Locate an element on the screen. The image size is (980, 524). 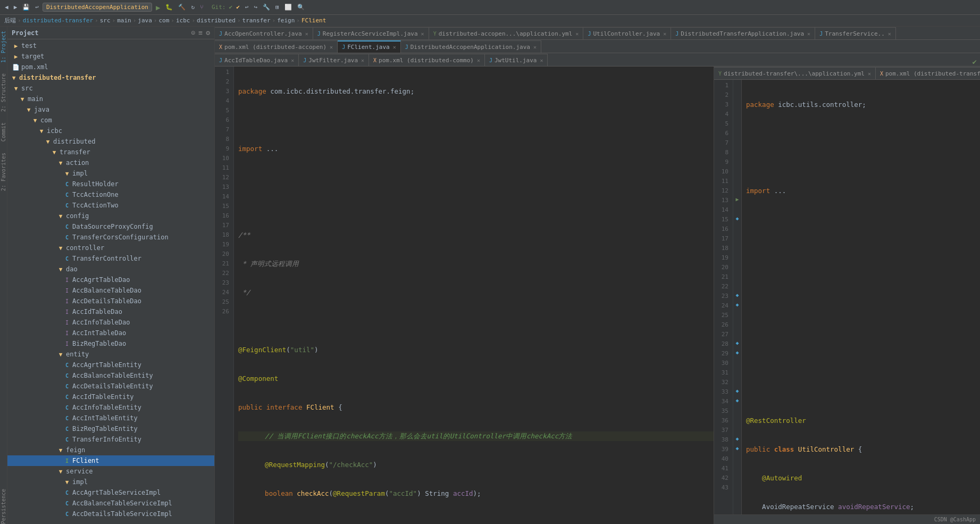
tree-item-config: ▼ config is located at coordinates (111, 216).